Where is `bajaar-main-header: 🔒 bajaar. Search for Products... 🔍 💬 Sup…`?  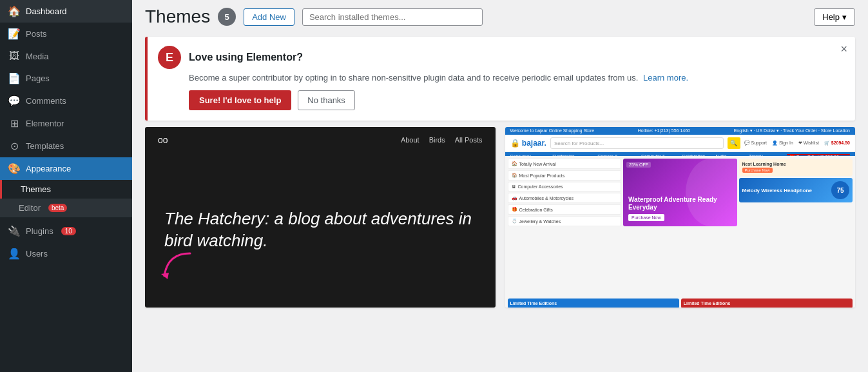
bajaar-main-header: 🔒 bajaar. Search for Products... 🔍 💬 Sup… is located at coordinates (680, 143).